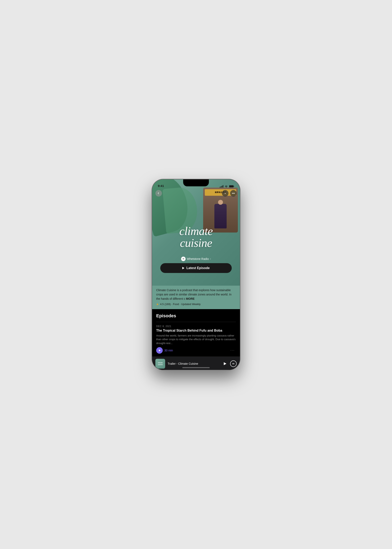  Describe the element at coordinates (196, 304) in the screenshot. I see `rating-row: ★ 4.5 (169) · Food · Updated Weekly` at that location.